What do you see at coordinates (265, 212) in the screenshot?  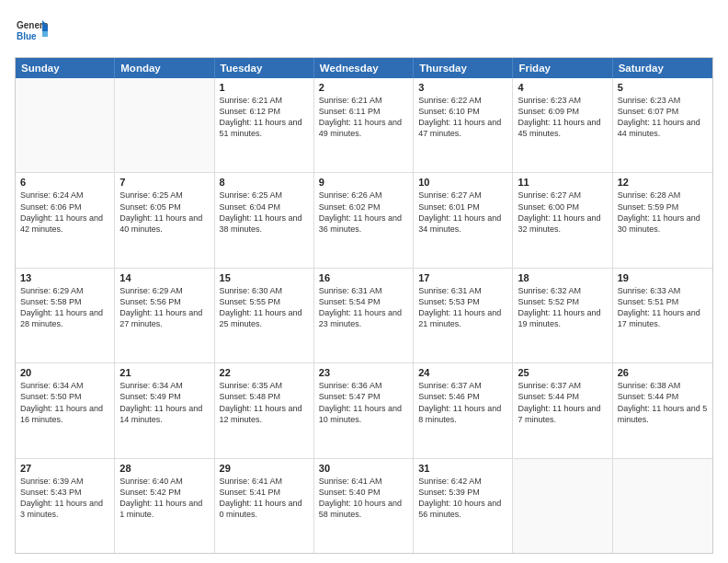 I see `cell-info: Sunrise: 6:25 AM Sunset: 6:04 PM Dayligh…` at bounding box center [265, 212].